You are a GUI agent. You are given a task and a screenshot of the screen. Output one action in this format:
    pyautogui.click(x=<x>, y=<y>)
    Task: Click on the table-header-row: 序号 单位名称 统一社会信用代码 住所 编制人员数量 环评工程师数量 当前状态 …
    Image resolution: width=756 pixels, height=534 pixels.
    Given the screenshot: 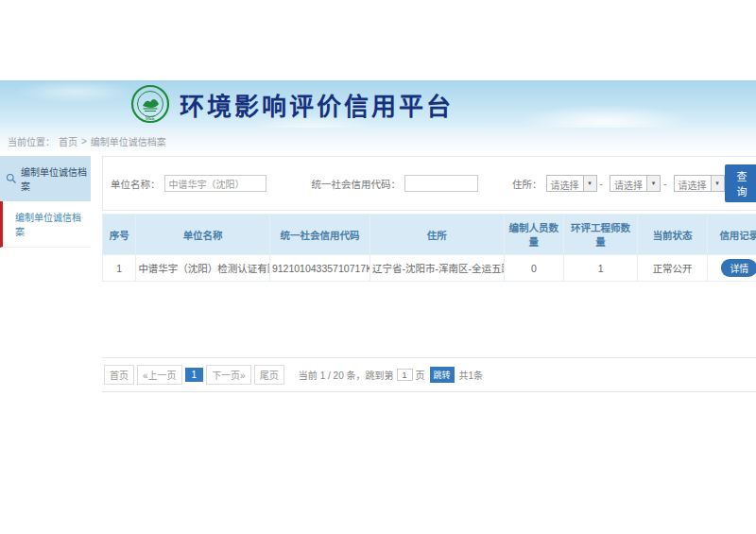 What is the action you would take?
    pyautogui.click(x=429, y=234)
    